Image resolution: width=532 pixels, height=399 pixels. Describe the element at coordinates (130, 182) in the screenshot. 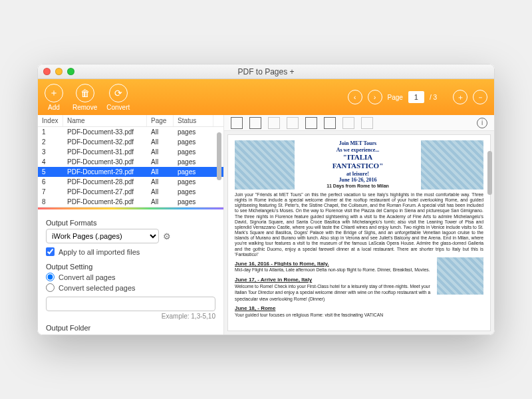

I see `table-row: 6PDF-Document-28.pdfAllpages` at that location.